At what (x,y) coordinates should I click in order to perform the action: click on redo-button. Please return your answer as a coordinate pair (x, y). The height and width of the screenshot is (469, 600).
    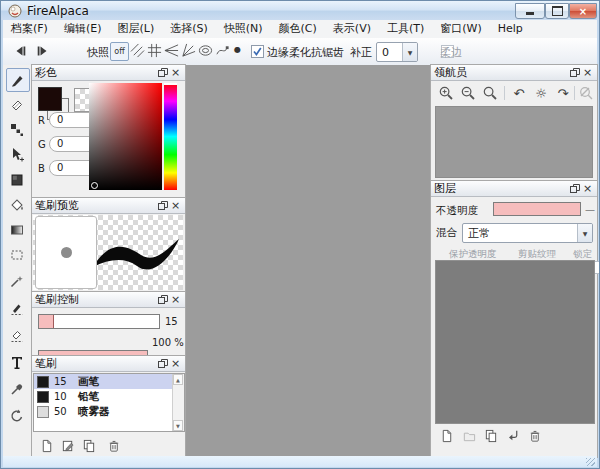
    Looking at the image, I should click on (43, 51).